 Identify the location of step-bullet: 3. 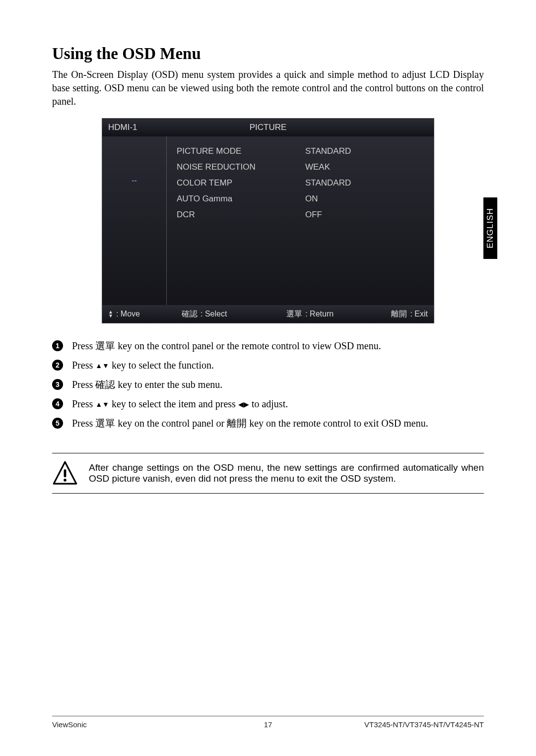
(58, 384).